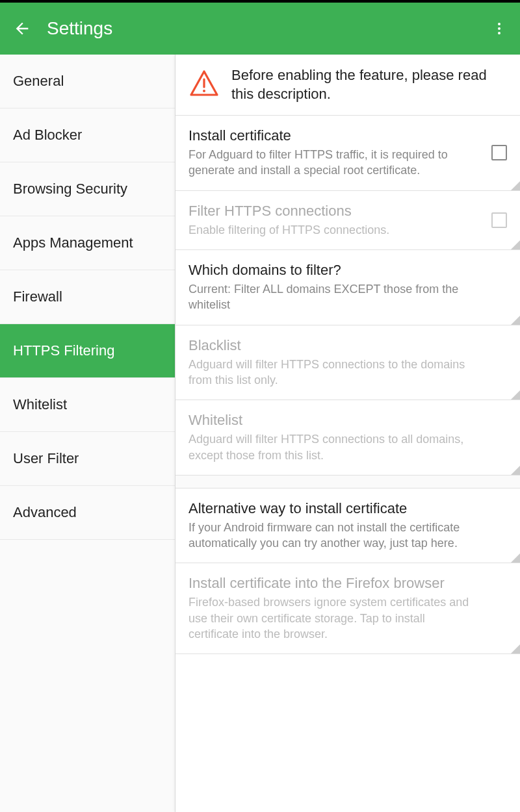  Describe the element at coordinates (87, 405) in the screenshot. I see `sidebar-item-whitelist: Whitelist` at that location.